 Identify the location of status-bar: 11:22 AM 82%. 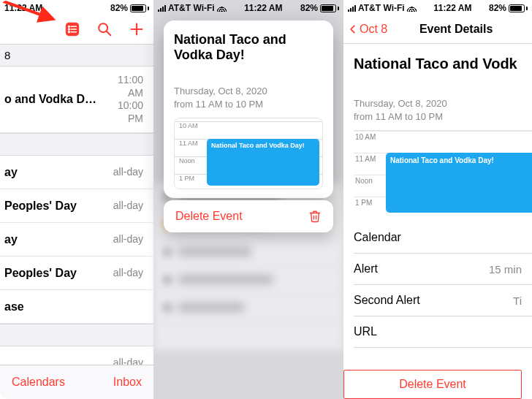
(77, 7).